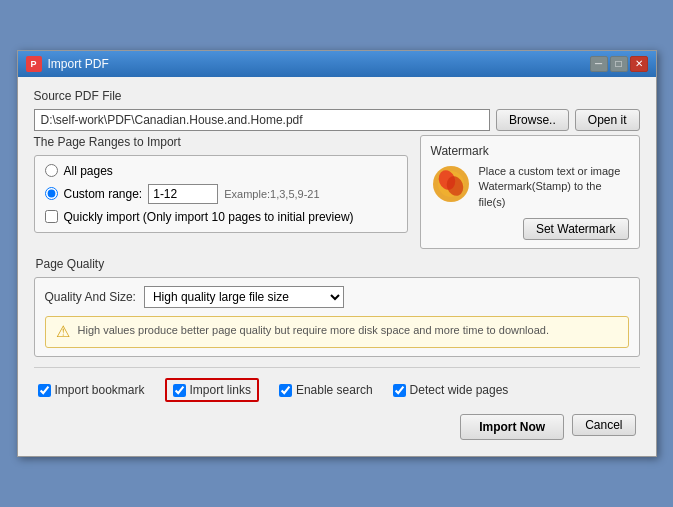 This screenshot has height=507, width=673. Describe the element at coordinates (221, 192) in the screenshot. I see `left-panel: The Page Ranges to Import All pages Cust…` at that location.